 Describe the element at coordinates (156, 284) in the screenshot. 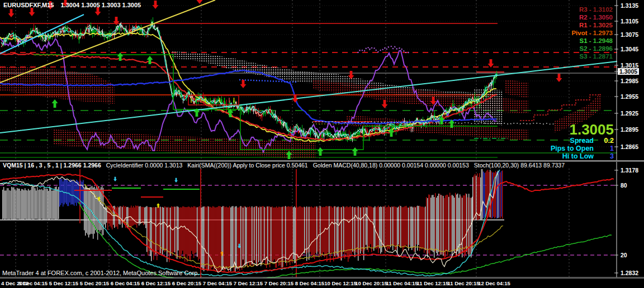

I see `time-axis-label: 6 Dec 12:15` at that location.